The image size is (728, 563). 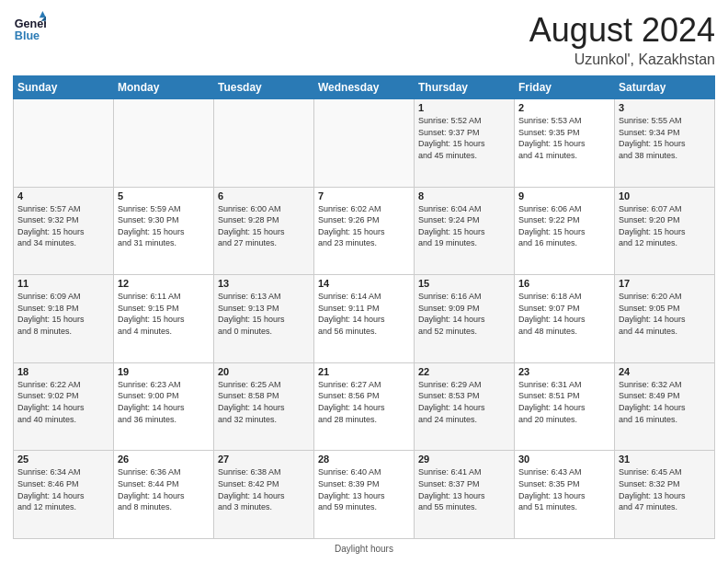 I want to click on calendar-cell: 1Sunrise: 5:52 AMSunset: 9:37 PMDaylight…, so click(x=465, y=144).